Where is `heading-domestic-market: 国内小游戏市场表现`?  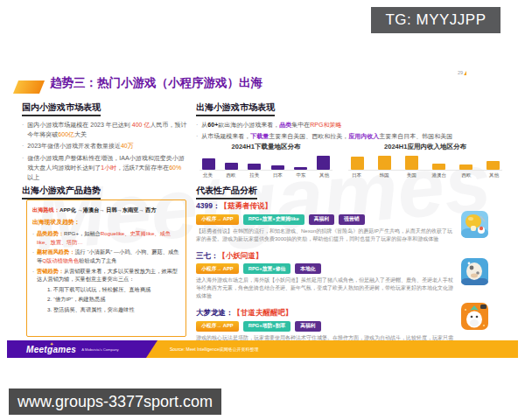
heading-domestic-market: 国内小游戏市场表现 is located at coordinates (61, 108).